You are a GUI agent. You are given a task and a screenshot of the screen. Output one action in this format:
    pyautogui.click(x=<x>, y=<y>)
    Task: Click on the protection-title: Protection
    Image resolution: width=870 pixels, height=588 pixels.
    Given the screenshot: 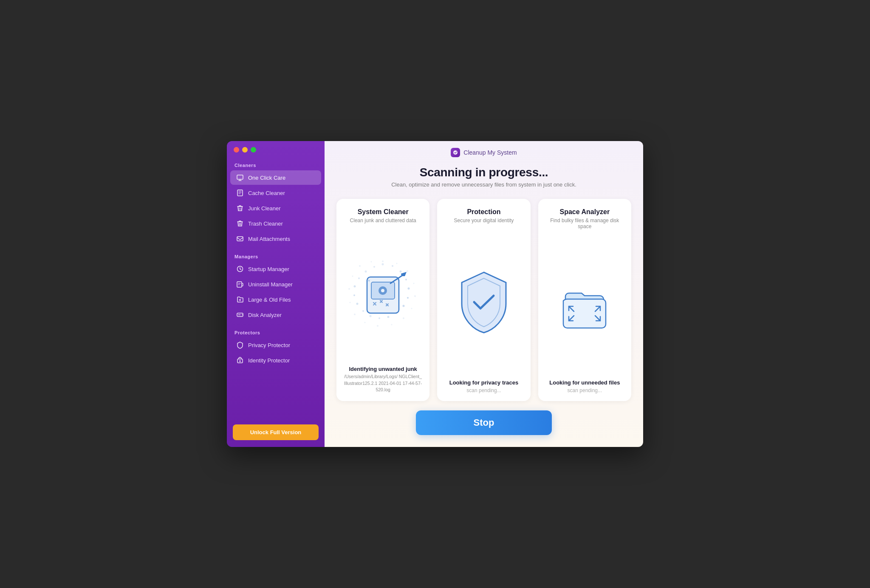 What is the action you would take?
    pyautogui.click(x=483, y=212)
    